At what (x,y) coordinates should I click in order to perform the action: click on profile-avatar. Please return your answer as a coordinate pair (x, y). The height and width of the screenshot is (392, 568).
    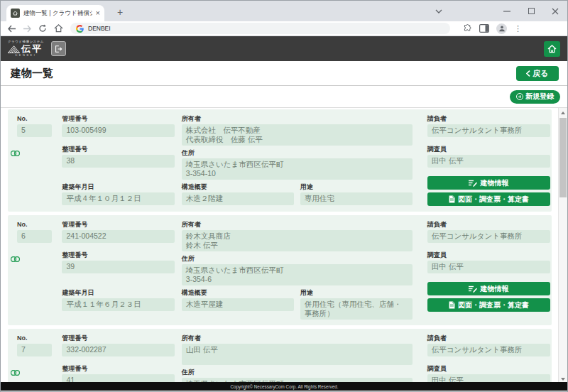
    Looking at the image, I should click on (501, 28).